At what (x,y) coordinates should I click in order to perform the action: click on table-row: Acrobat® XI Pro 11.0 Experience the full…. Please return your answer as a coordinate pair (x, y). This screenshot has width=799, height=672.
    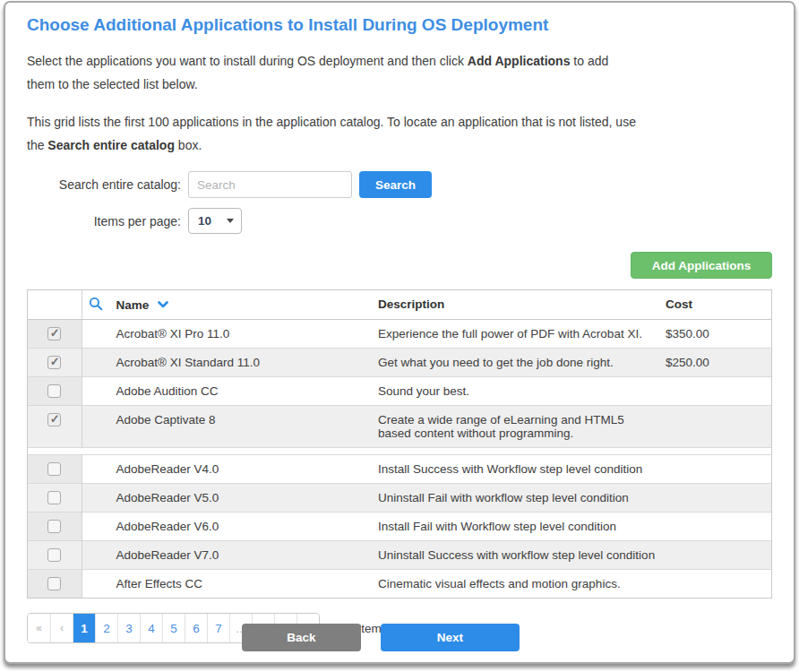
    Looking at the image, I should click on (400, 334).